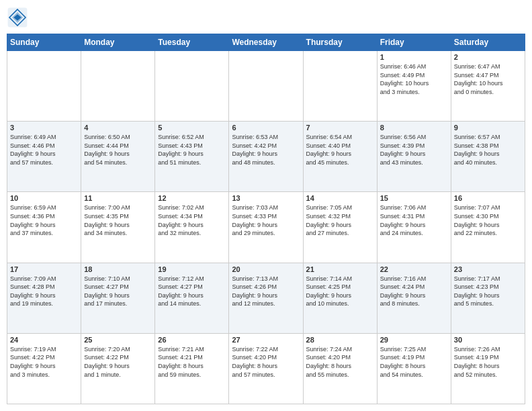  Describe the element at coordinates (192, 298) in the screenshot. I see `calendar-cell: 19Sunrise: 7:12 AM Sunset: 4:27 PM Dayli…` at that location.